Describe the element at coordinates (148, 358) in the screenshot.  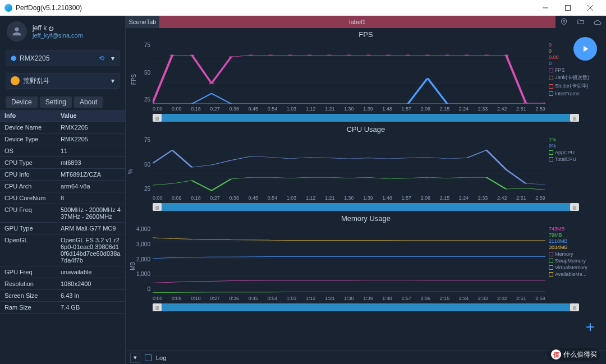
I see `log-checkbox` at that location.